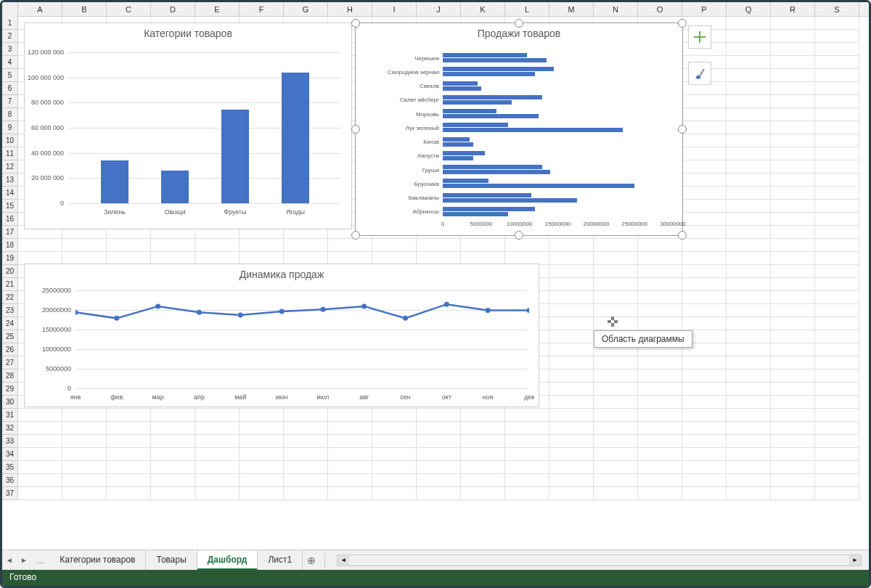  What do you see at coordinates (10, 311) in the screenshot?
I see `row-header: 23` at bounding box center [10, 311].